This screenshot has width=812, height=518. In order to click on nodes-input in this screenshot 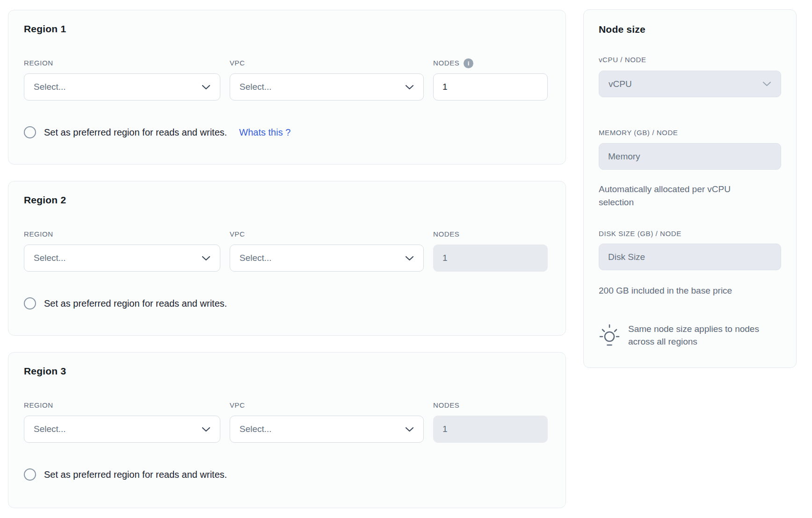, I will do `click(490, 87)`.